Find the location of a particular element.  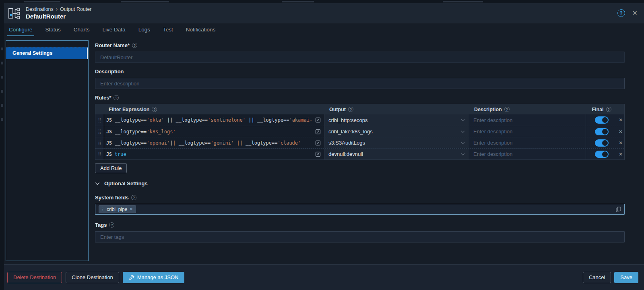

tags-input is located at coordinates (360, 237).